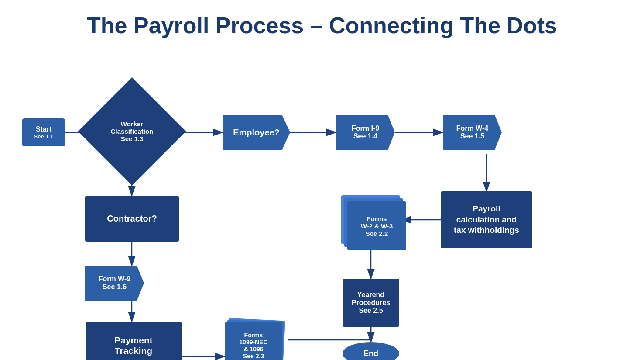 The height and width of the screenshot is (360, 644). What do you see at coordinates (371, 295) in the screenshot?
I see `node-yearend-label: Yearend` at bounding box center [371, 295].